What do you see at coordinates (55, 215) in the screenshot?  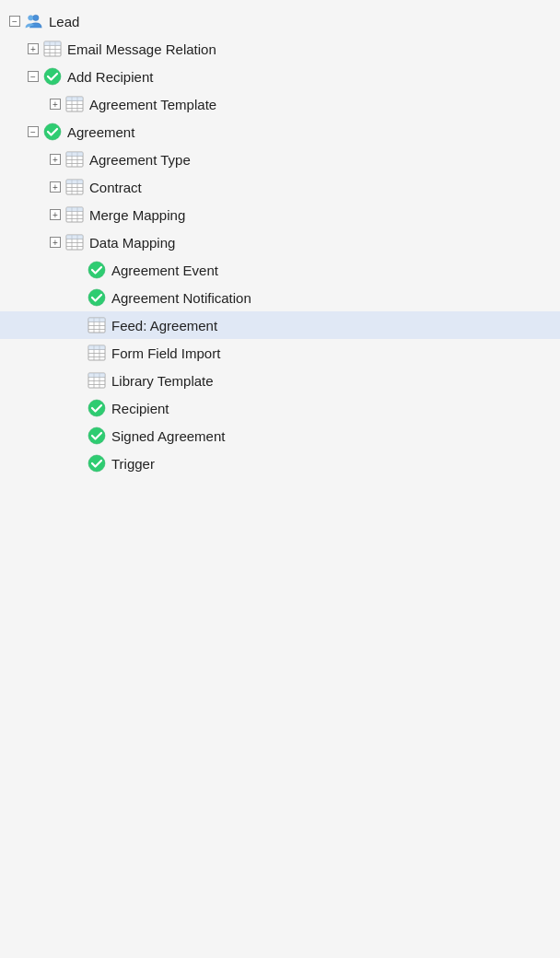 I see `toggle-merge-mapping: +` at bounding box center [55, 215].